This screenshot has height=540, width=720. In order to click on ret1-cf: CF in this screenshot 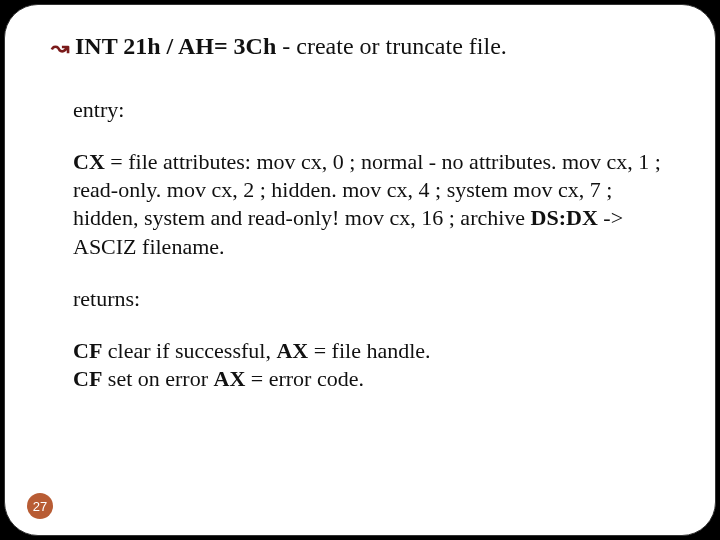, I will do `click(88, 350)`.